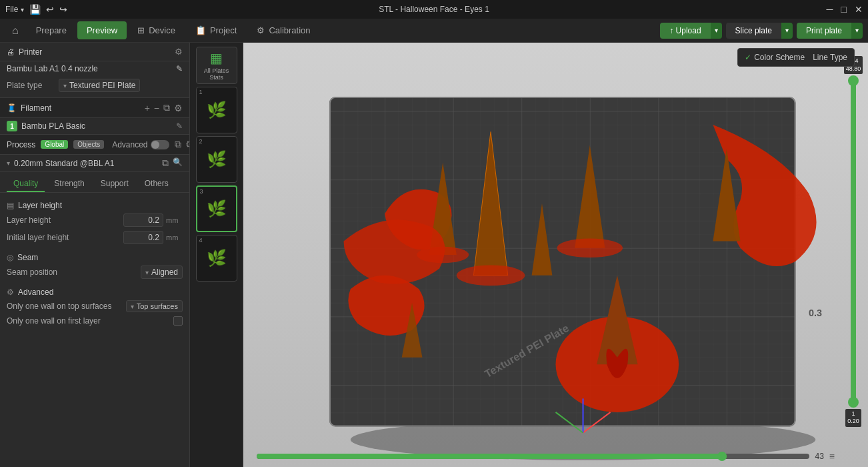  Describe the element at coordinates (853, 242) in the screenshot. I see `layer-slider: 244 48.80 1 0.20` at that location.